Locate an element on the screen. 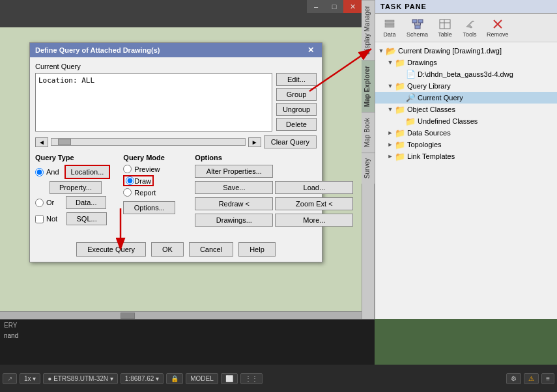 The image size is (557, 392). ungroup-button: Ungroup is located at coordinates (296, 109).